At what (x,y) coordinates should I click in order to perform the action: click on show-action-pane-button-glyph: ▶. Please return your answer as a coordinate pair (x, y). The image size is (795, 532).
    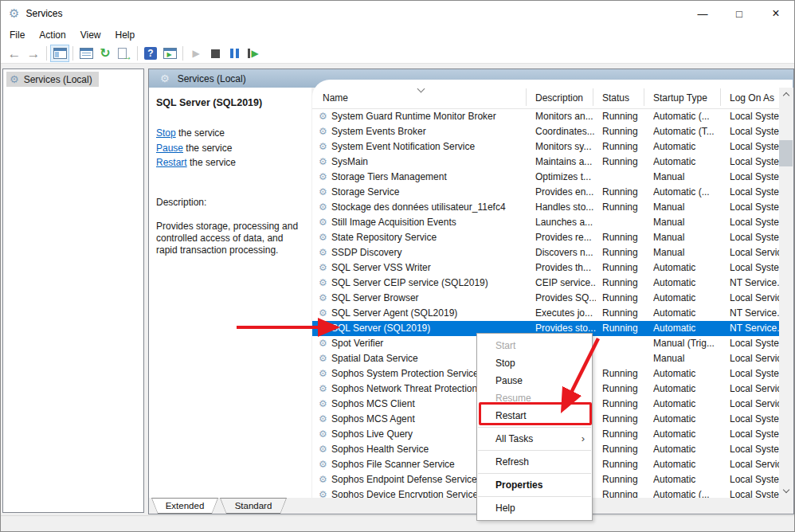
    Looking at the image, I should click on (170, 55).